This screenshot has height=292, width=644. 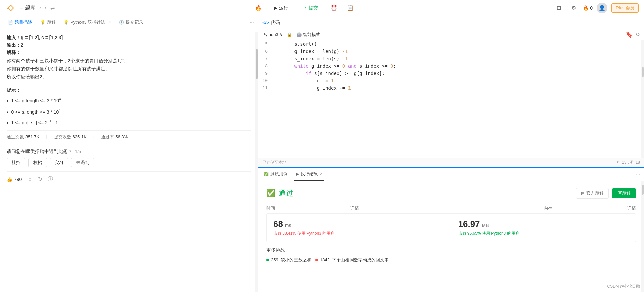 What do you see at coordinates (624, 193) in the screenshot?
I see `write-solution-btn: 写题解` at bounding box center [624, 193].